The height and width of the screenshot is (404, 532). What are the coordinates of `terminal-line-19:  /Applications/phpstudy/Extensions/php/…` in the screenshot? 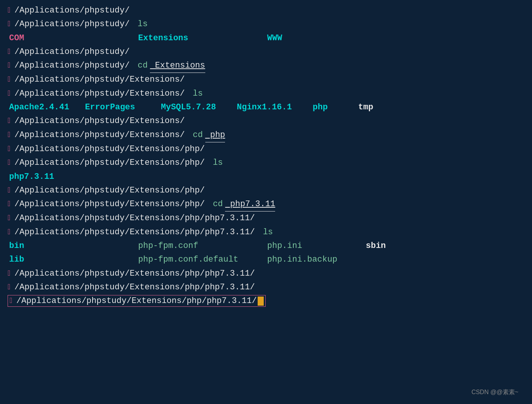 It's located at (266, 274).